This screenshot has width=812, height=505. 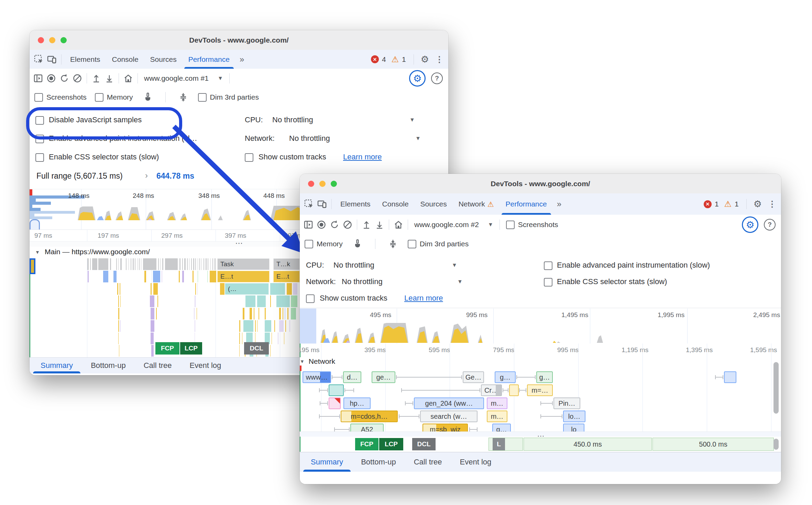 I want to click on memory-toggle: Memory, so click(x=324, y=244).